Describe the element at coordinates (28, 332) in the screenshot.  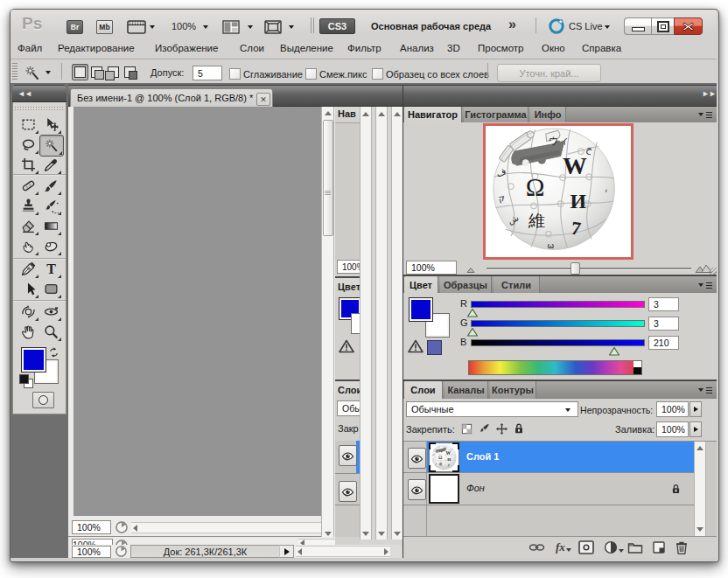
I see `tool-hand-tool` at that location.